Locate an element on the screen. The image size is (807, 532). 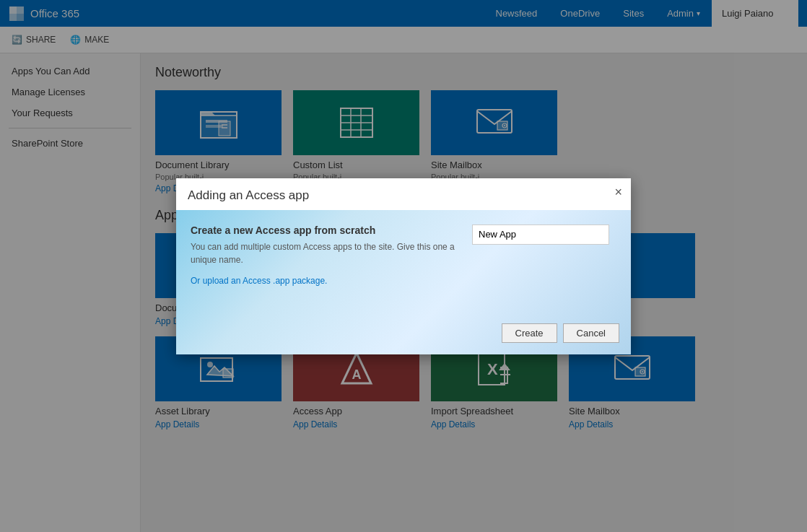
cancel-button: Cancel is located at coordinates (591, 333).